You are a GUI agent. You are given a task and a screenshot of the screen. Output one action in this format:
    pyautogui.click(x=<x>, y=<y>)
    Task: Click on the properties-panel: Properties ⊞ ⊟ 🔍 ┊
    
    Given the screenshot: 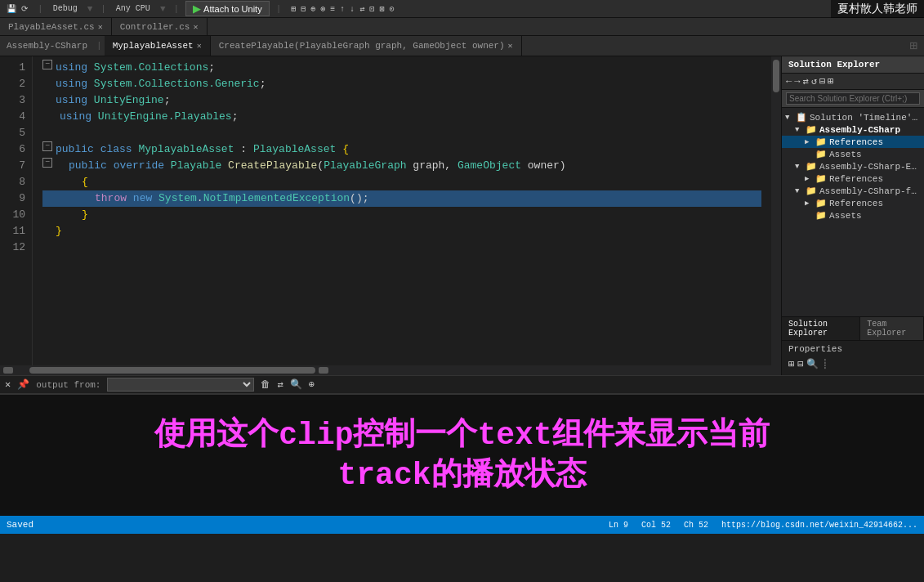 What is the action you would take?
    pyautogui.click(x=853, y=358)
    